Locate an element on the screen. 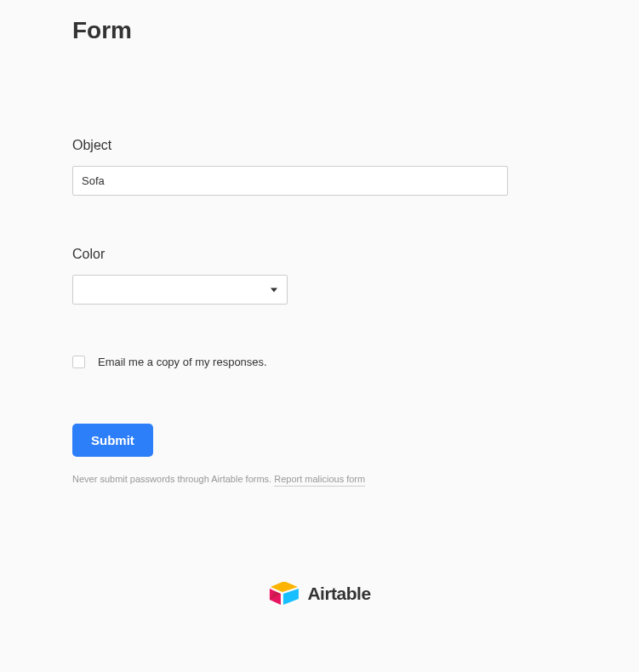  email-copy-group: Email me a copy of my responses. is located at coordinates (320, 362).